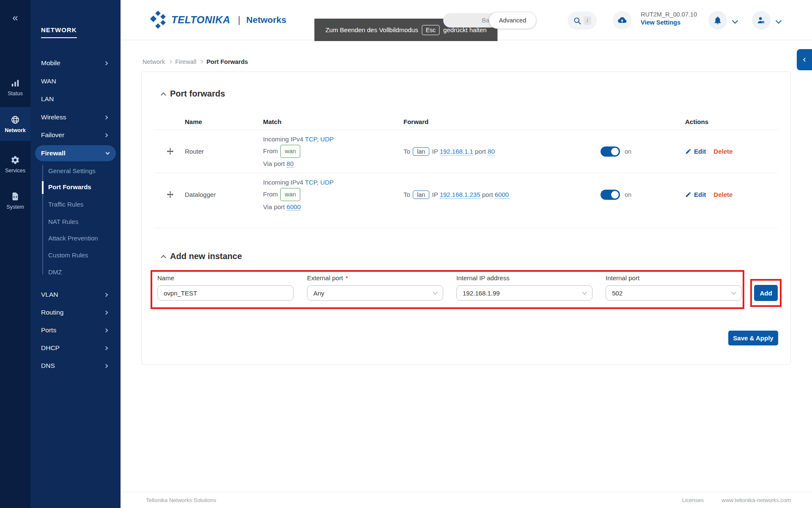  What do you see at coordinates (193, 94) in the screenshot?
I see `port-forwards-section-header: Port forwards` at bounding box center [193, 94].